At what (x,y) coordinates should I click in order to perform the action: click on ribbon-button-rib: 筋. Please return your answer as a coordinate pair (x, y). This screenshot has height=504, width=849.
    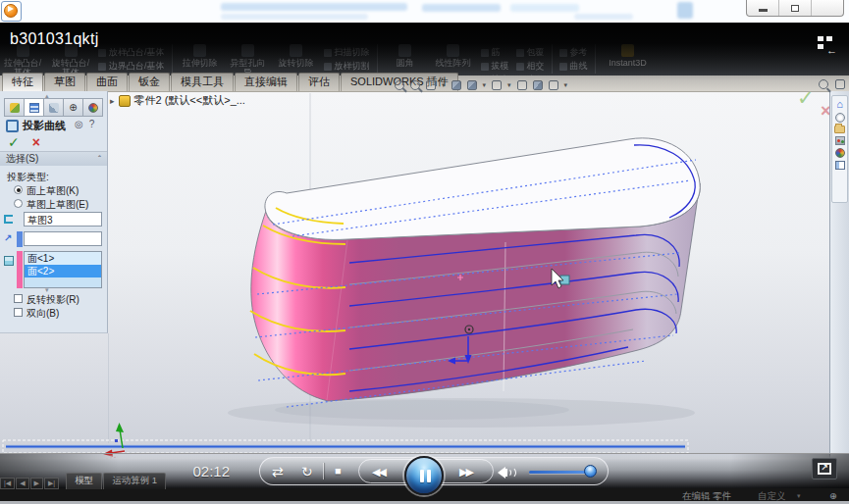
    Looking at the image, I should click on (495, 53).